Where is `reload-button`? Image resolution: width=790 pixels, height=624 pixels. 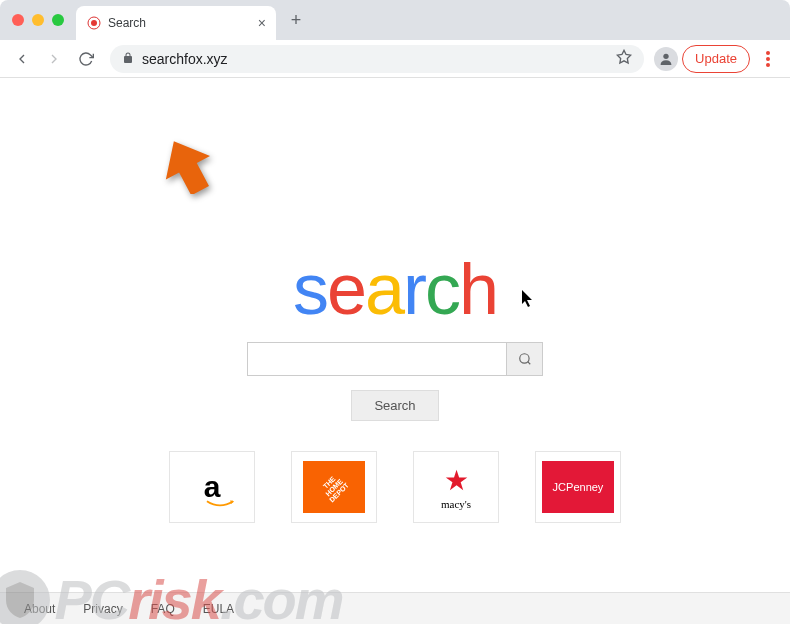
reload-button is located at coordinates (86, 59).